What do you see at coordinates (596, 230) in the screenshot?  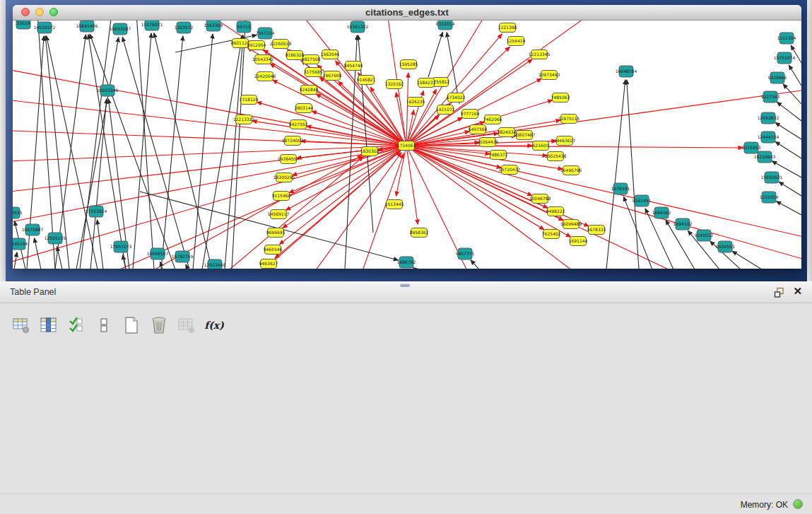 I see `graph-node-5678333: 5678333` at bounding box center [596, 230].